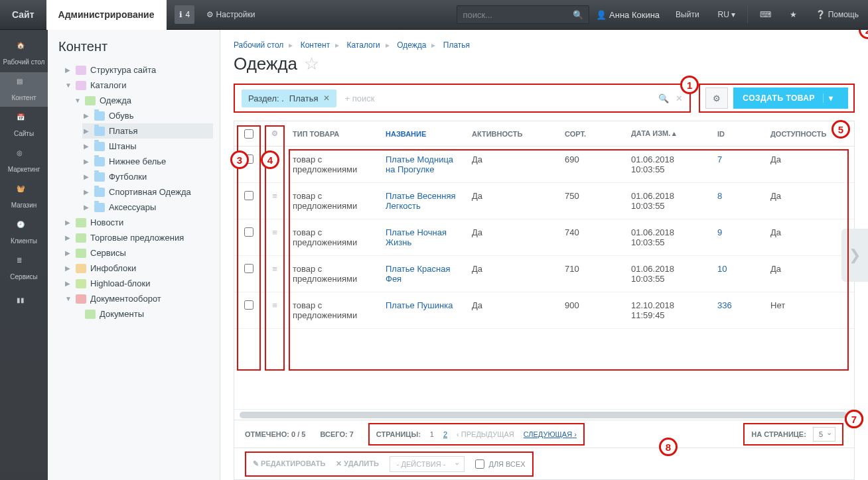  What do you see at coordinates (315, 45) in the screenshot?
I see `crumb-1: Контент` at bounding box center [315, 45].